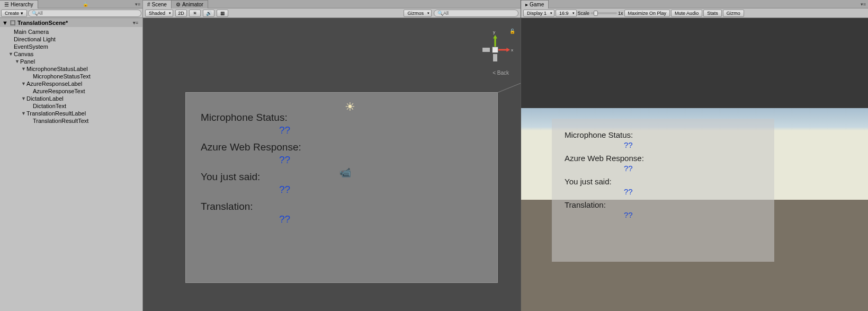 The image size is (868, 311). I want to click on hierarchy-item-translationresultlabel: ▼TranslationResultLabel, so click(71, 113).